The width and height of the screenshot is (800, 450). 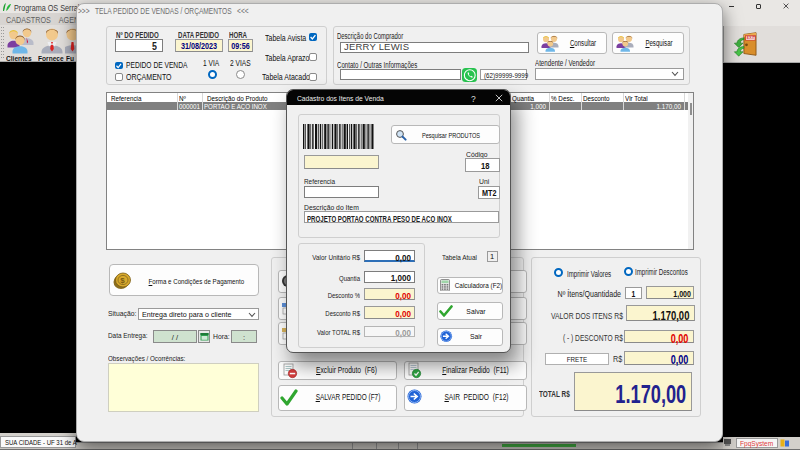 I want to click on svg-text: EXIT, so click(x=752, y=38).